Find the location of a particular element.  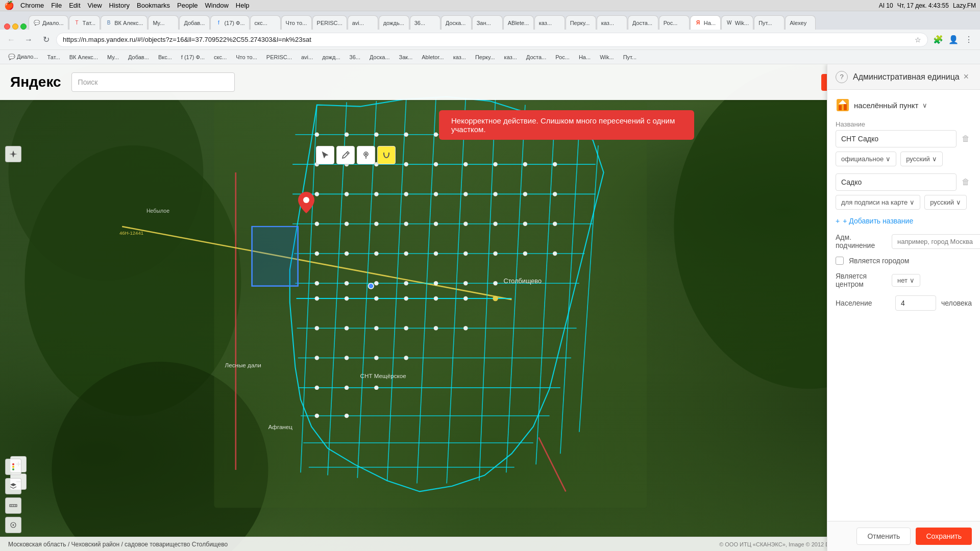

ruler-btn is located at coordinates (13, 506).